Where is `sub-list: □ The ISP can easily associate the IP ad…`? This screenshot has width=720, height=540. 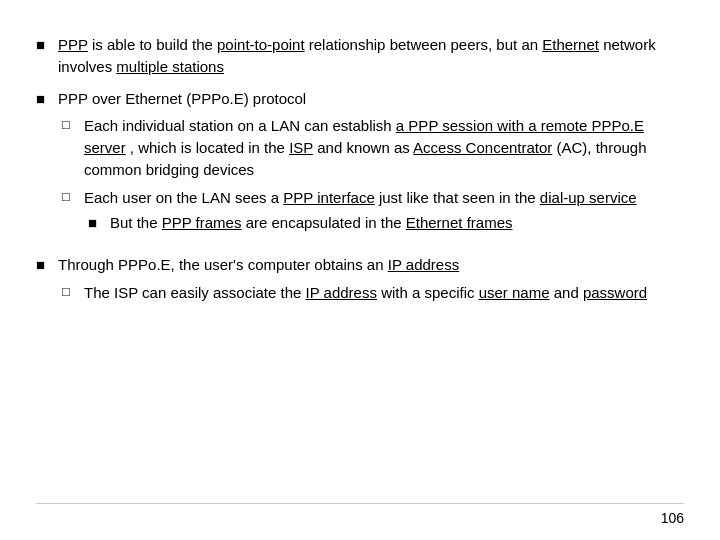
sub-list: □ The ISP can easily associate the IP ad… is located at coordinates (373, 293).